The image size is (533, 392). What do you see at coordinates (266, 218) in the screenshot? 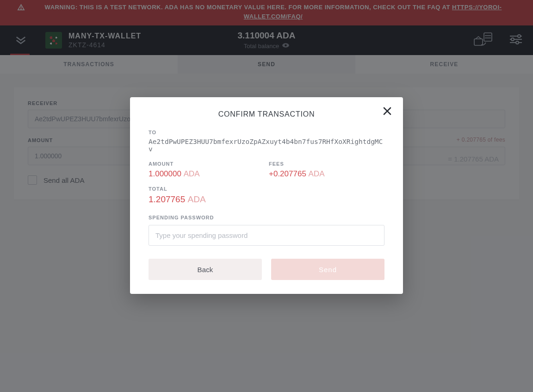
I see `spending-password-label: SPENDING PASSWORD` at bounding box center [266, 218].